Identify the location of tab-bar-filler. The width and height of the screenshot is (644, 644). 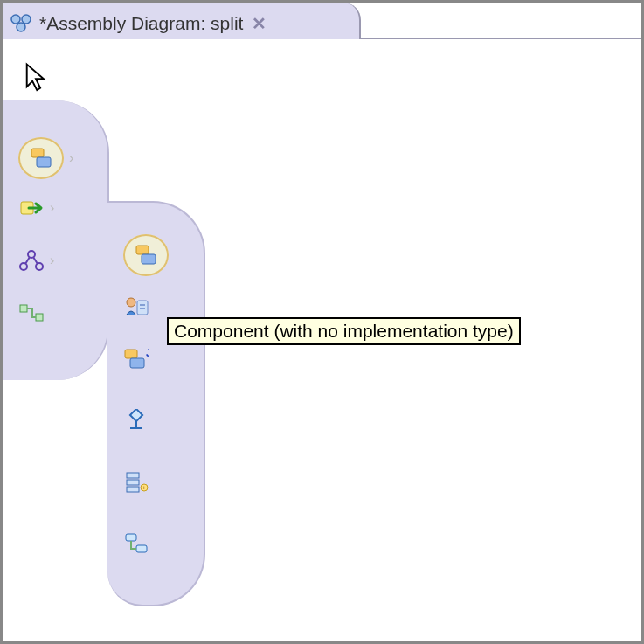
(500, 21).